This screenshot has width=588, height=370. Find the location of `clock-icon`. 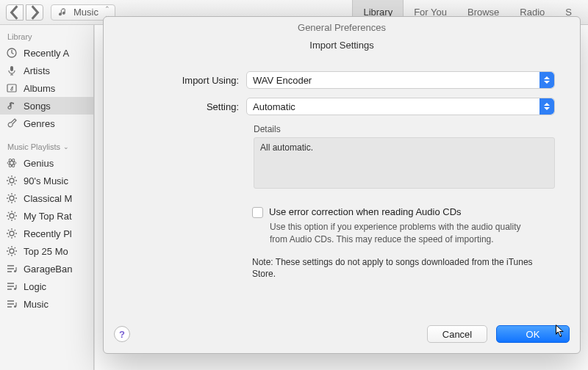

clock-icon is located at coordinates (12, 53).